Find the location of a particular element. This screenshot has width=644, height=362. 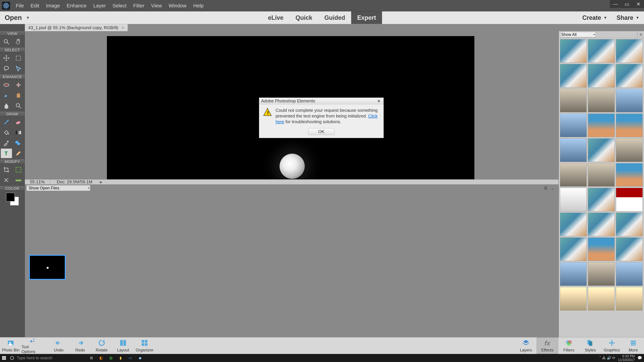

hand-tool-icon is located at coordinates (18, 42).